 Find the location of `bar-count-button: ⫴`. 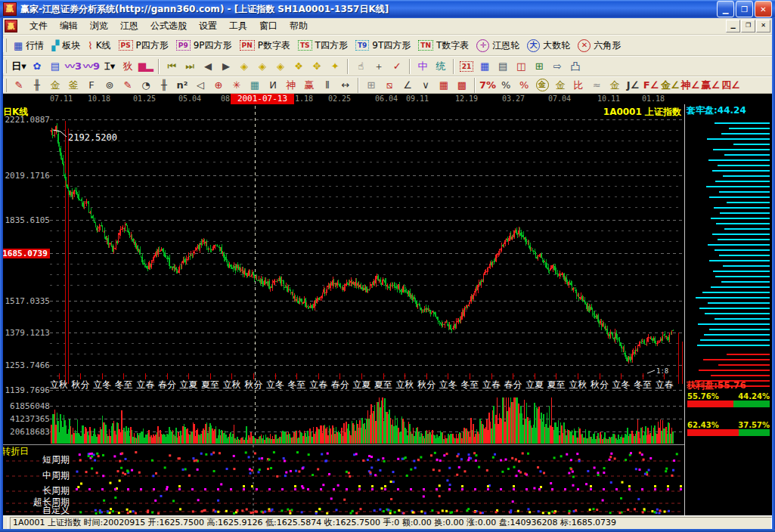

bar-count-button: ⫴ is located at coordinates (327, 85).